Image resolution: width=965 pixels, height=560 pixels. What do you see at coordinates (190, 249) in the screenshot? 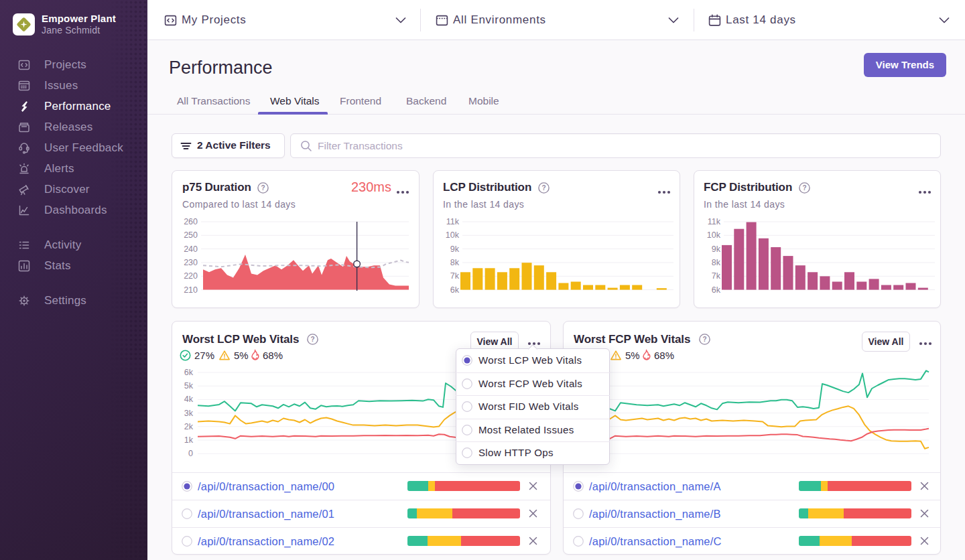
I see `svg-text: 240` at bounding box center [190, 249].